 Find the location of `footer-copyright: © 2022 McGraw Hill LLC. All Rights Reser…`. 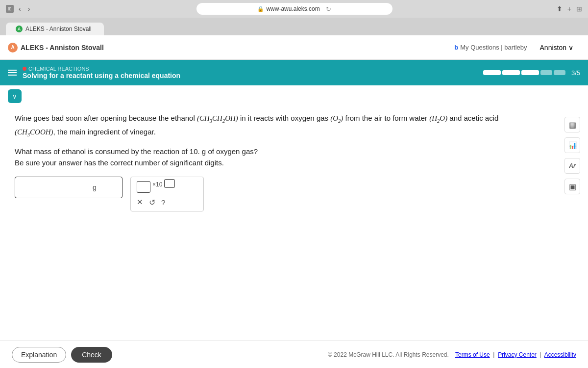

footer-copyright: © 2022 McGraw Hill LLC. All Rights Reser… is located at coordinates (452, 355).